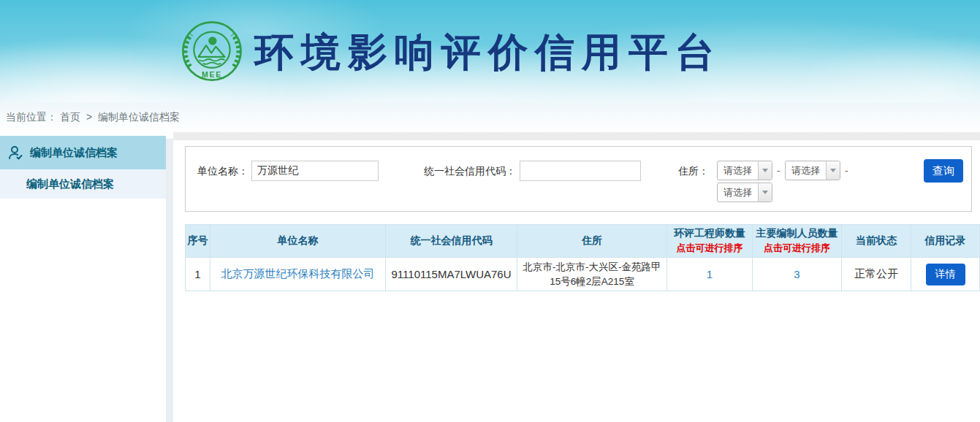 The width and height of the screenshot is (980, 422). Describe the element at coordinates (797, 275) in the screenshot. I see `staff-count-link: 3` at that location.